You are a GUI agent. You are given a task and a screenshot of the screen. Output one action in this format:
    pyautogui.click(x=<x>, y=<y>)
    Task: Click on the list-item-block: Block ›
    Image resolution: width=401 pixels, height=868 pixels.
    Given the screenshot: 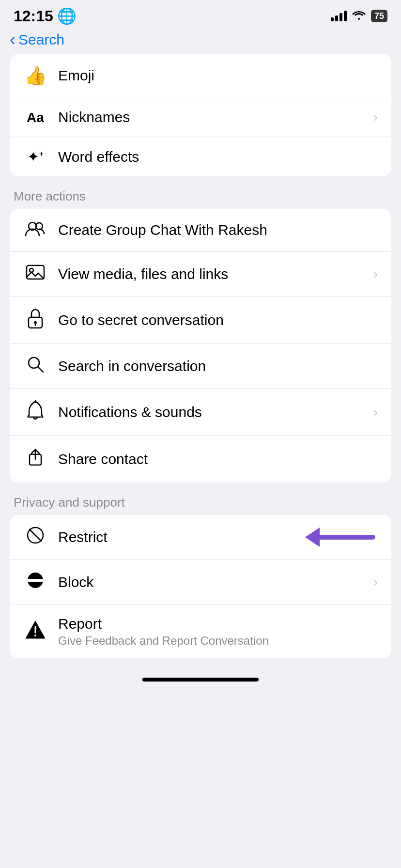 What is the action you would take?
    pyautogui.click(x=200, y=582)
    